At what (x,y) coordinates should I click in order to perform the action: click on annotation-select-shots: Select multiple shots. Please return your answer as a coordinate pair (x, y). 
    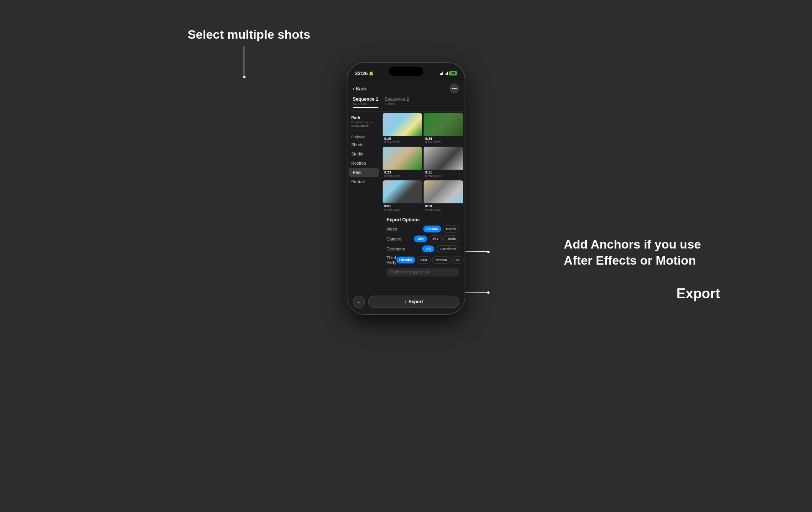
    Looking at the image, I should click on (249, 34).